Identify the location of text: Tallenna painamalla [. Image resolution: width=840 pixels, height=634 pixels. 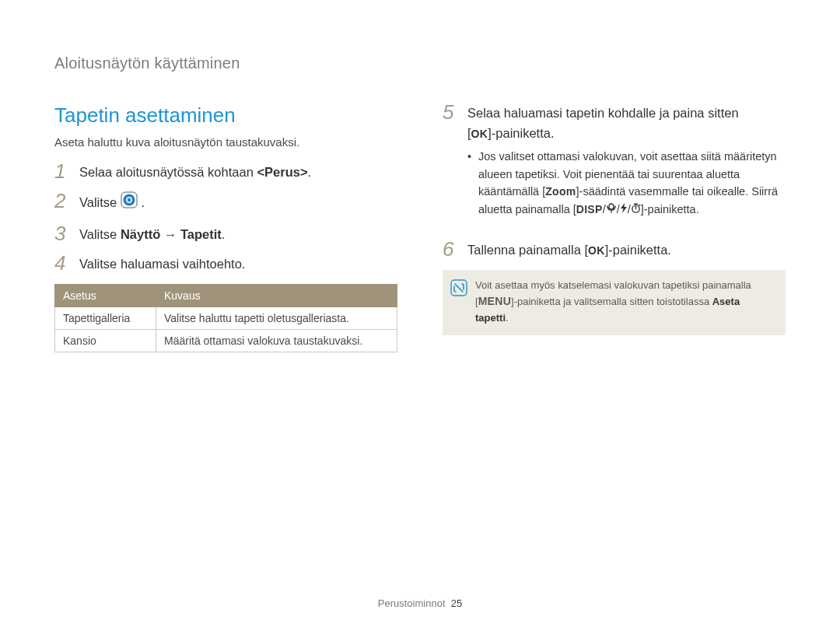
(527, 250).